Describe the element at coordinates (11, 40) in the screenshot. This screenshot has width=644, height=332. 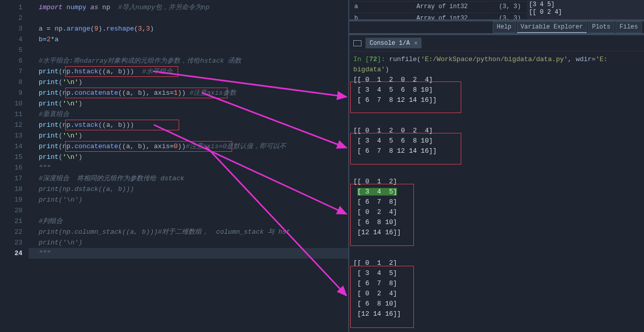
I see `line-number: 4` at that location.